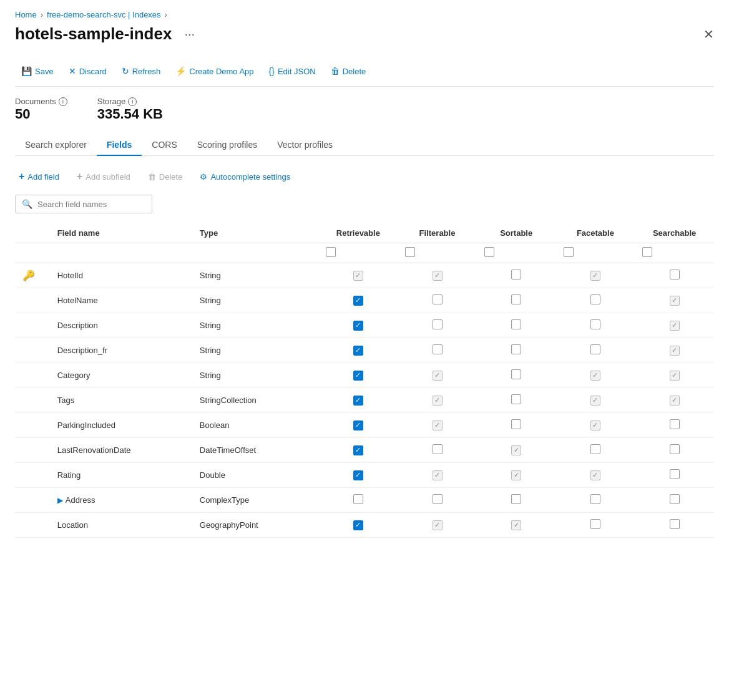  Describe the element at coordinates (215, 71) in the screenshot. I see `create-demo-app-button: ⚡ Create Demo App` at that location.